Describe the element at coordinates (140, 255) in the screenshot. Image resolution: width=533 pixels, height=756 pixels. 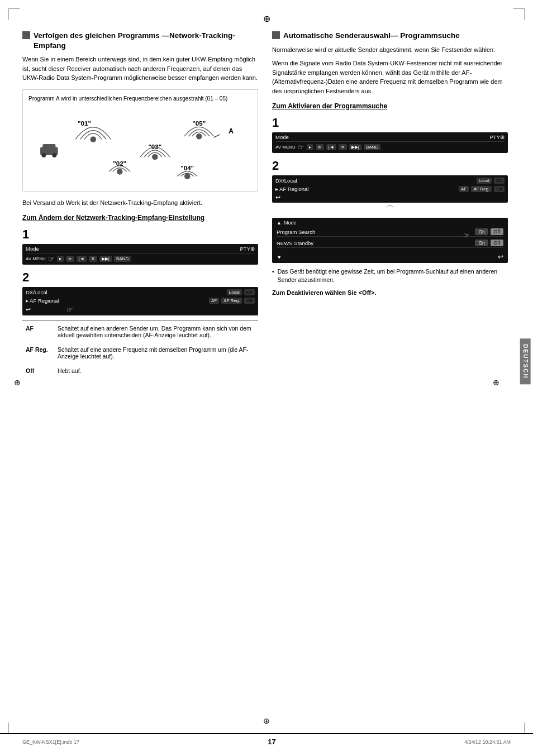
I see `left-step1-screen: Mode PTY⊕ AV MENU ☞ ▸ ⊳ |◄ ✕ ▶▶| BAND` at that location.